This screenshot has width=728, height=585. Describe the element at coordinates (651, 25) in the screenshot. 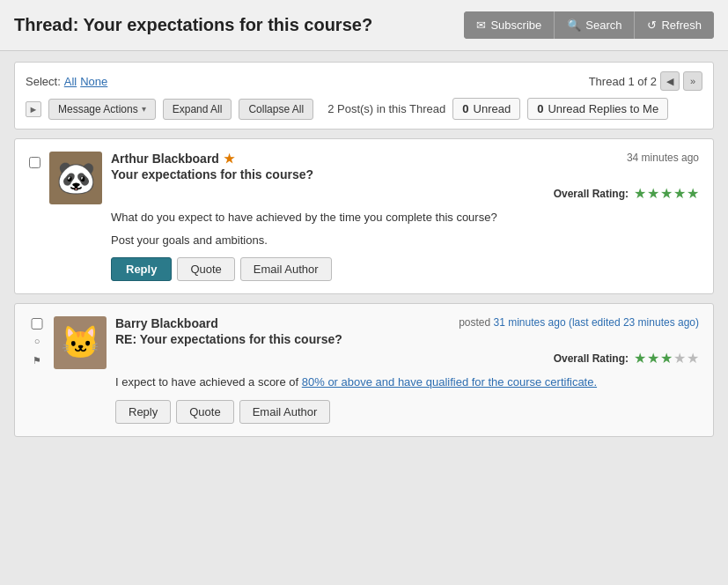

I see `refresh-icon: ↺` at that location.